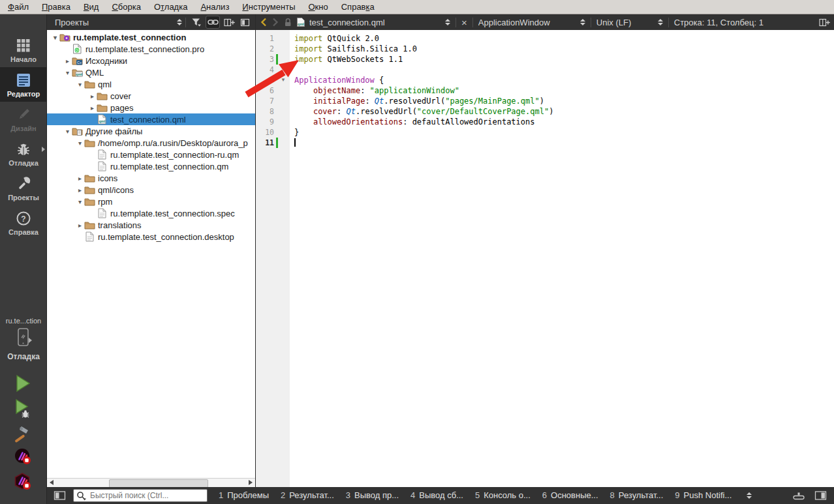  I want to click on symbol-dropdown: ApplicationWindow, so click(532, 22).